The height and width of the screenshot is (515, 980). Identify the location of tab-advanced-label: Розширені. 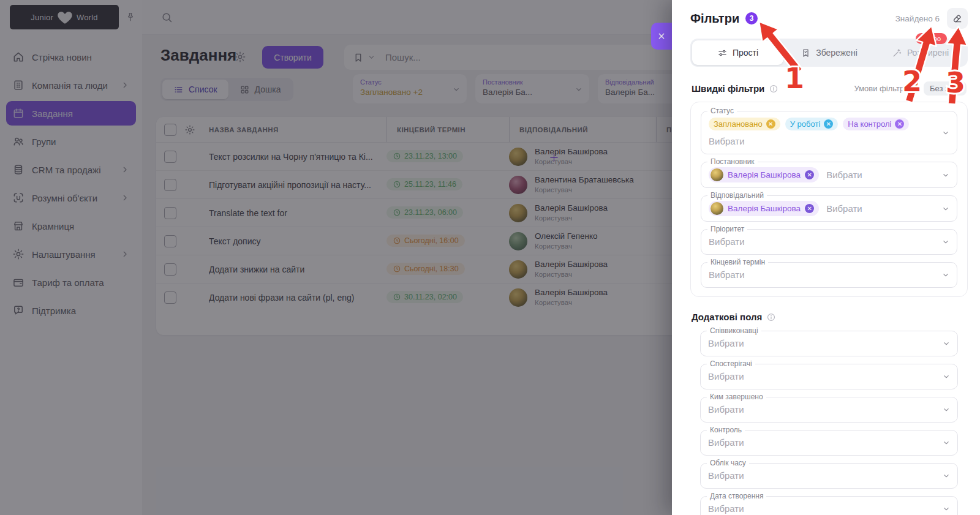
(928, 53).